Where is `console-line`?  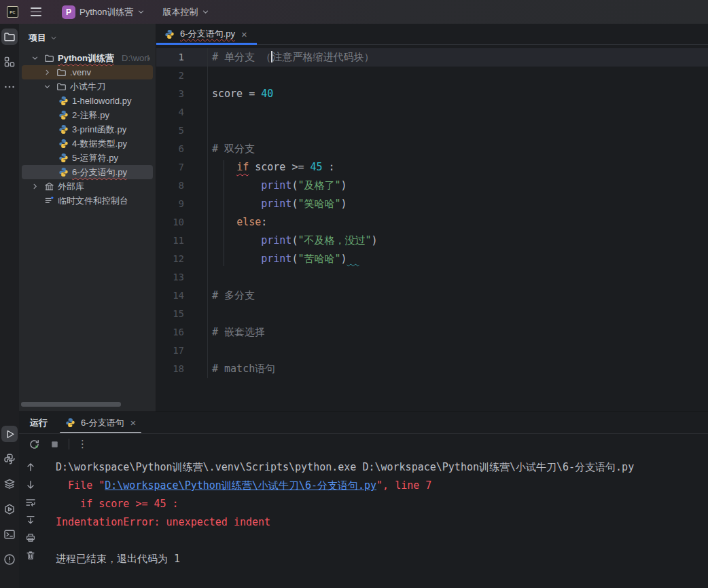
console-line is located at coordinates (382, 540).